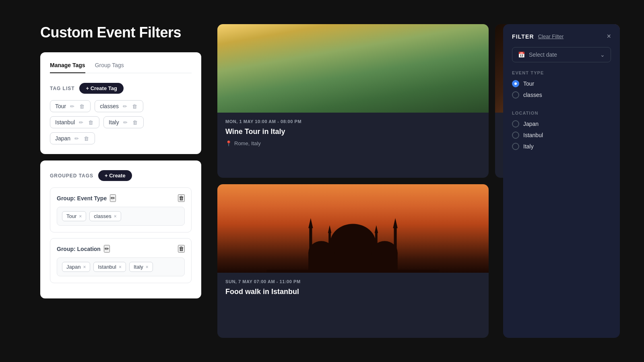  Describe the element at coordinates (121, 88) in the screenshot. I see `tag-list-header: TAG LIST + Create Tag` at that location.